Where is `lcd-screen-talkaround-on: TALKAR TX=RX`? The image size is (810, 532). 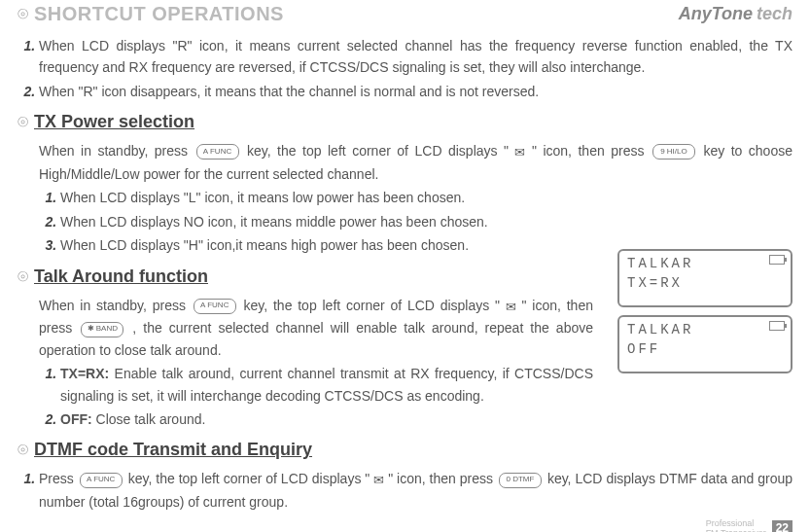 lcd-screen-talkaround-on: TALKAR TX=RX is located at coordinates (705, 278).